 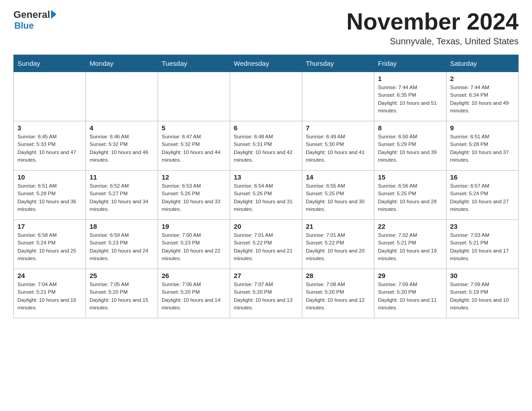 I want to click on day-number: 24, so click(x=50, y=276).